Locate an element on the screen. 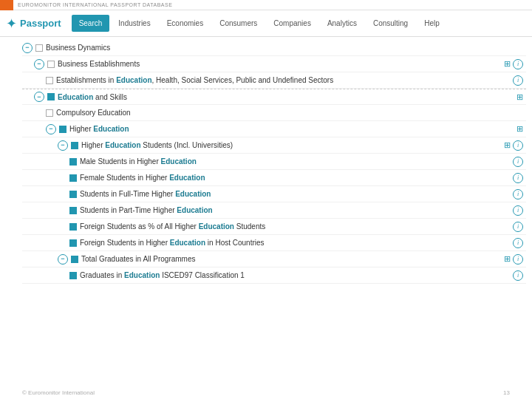 Image resolution: width=532 pixels, height=399 pixels. tab-companies: Companies is located at coordinates (293, 24).